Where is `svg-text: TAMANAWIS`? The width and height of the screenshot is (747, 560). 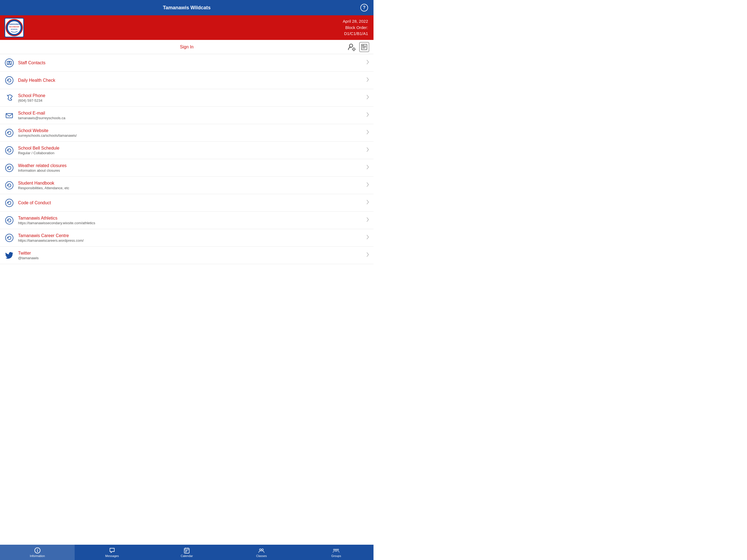
svg-text: TAMANAWIS is located at coordinates (14, 24).